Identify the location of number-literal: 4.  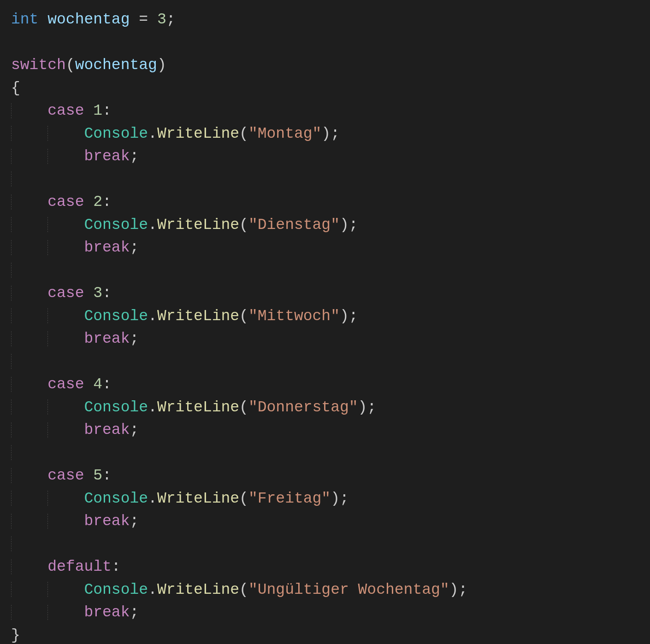
(98, 384).